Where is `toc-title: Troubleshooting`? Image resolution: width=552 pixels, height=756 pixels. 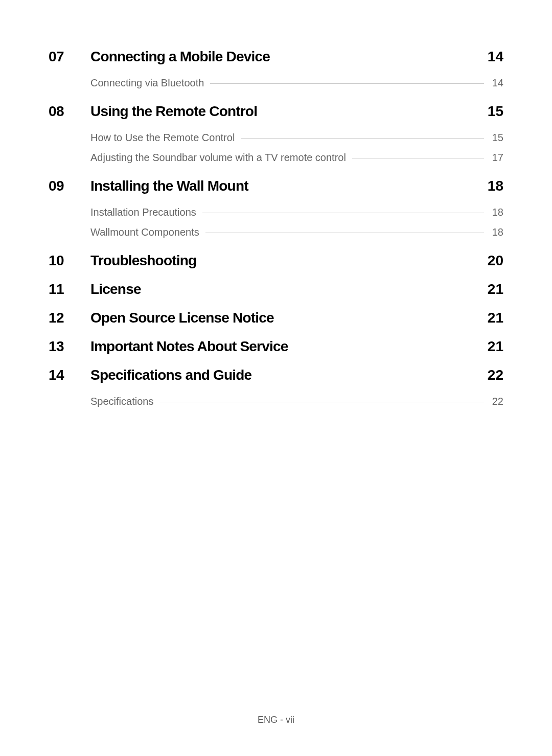 toc-title: Troubleshooting is located at coordinates (284, 261).